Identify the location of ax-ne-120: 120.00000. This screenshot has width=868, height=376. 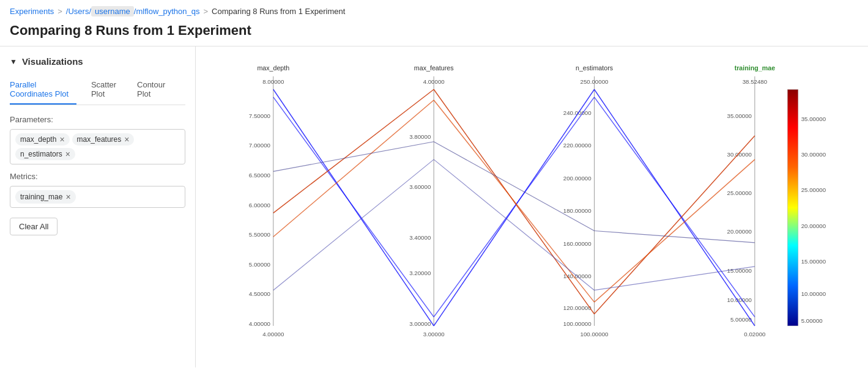
(577, 308).